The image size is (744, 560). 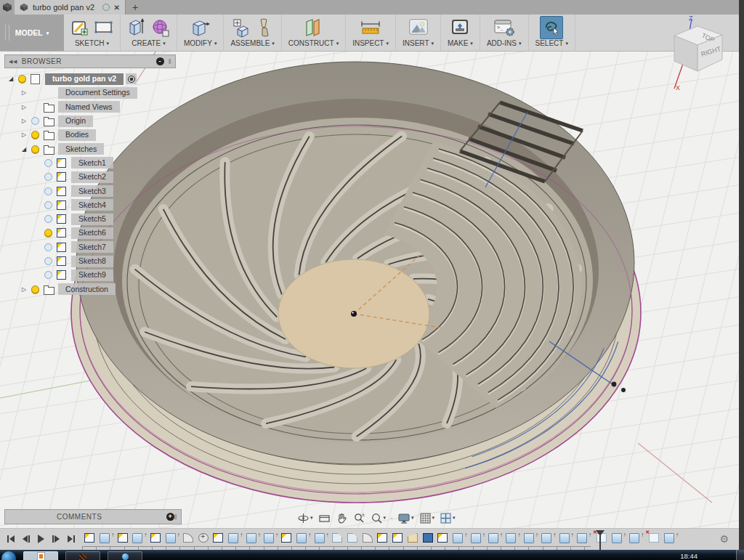 I want to click on view-cube: Z X TOP RIGHT, so click(x=695, y=53).